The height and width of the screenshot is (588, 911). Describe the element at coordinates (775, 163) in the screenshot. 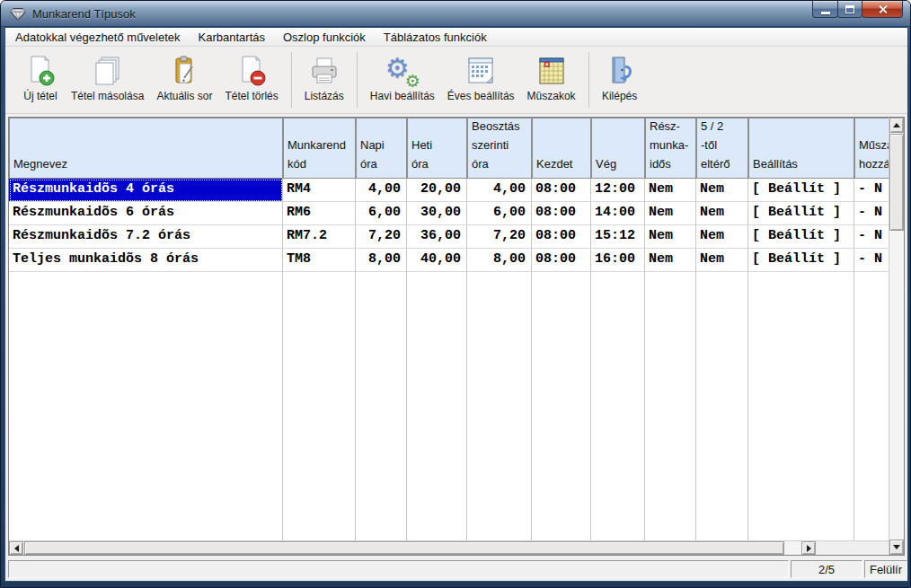

I see `column-header-label: Beállítás` at that location.